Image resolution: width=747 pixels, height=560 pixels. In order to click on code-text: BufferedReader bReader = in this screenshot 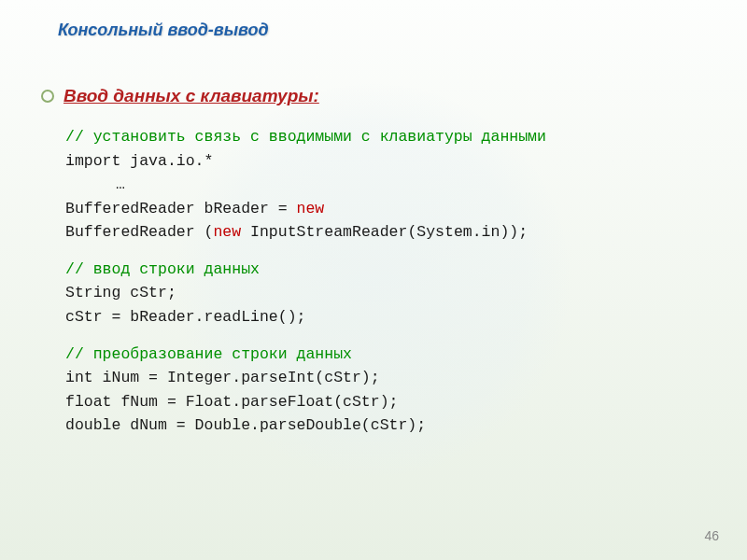, I will do `click(181, 209)`.